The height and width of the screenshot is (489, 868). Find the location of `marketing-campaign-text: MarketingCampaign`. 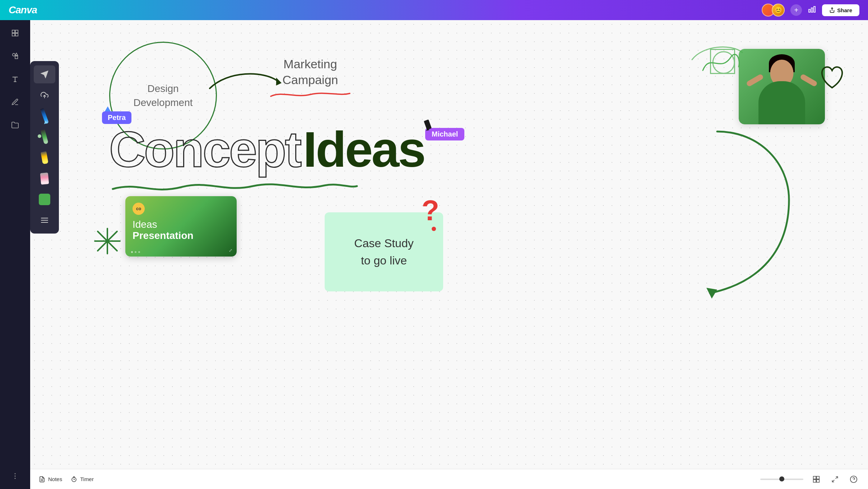

marketing-campaign-text: MarketingCampaign is located at coordinates (310, 72).